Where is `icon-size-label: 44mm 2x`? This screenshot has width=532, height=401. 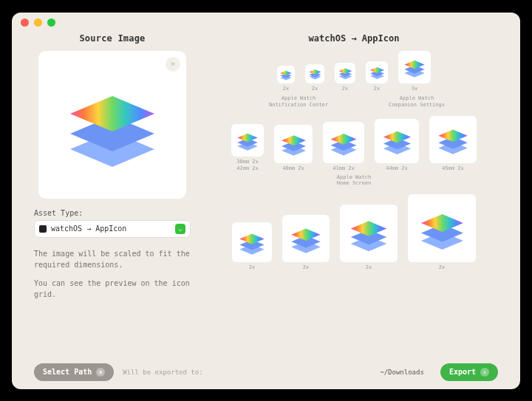 icon-size-label: 44mm 2x is located at coordinates (397, 168).